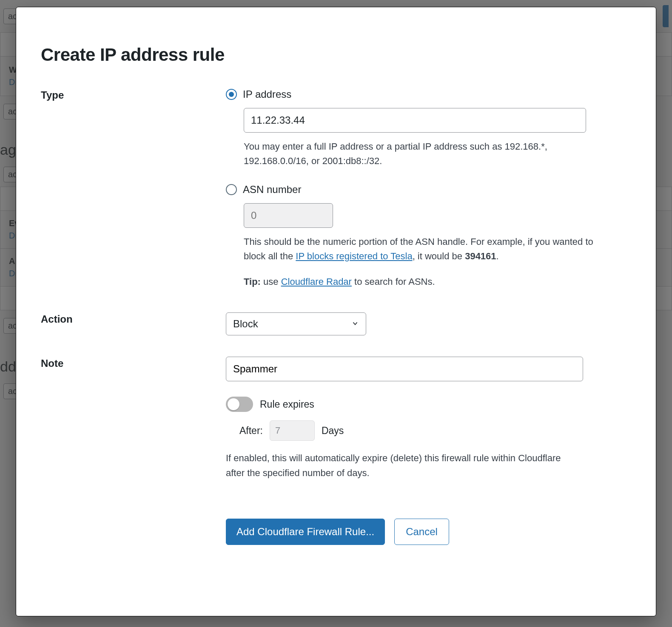  What do you see at coordinates (422, 532) in the screenshot?
I see `cancel-button: Cancel` at bounding box center [422, 532].